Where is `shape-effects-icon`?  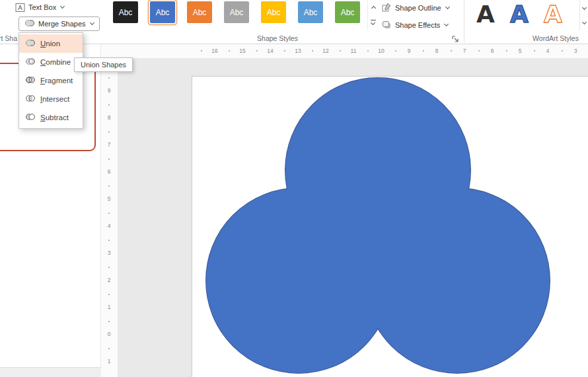 shape-effects-icon is located at coordinates (387, 25).